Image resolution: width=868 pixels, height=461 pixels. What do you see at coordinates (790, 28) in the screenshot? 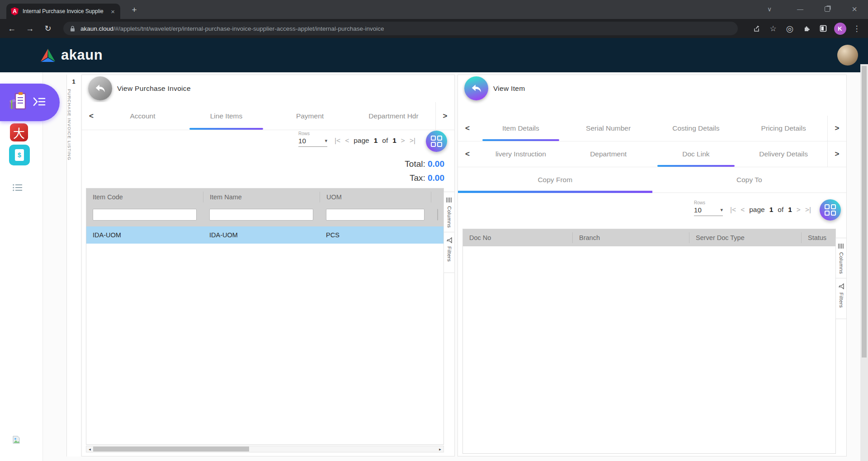
I see `extension-target-icon: ◎` at bounding box center [790, 28].